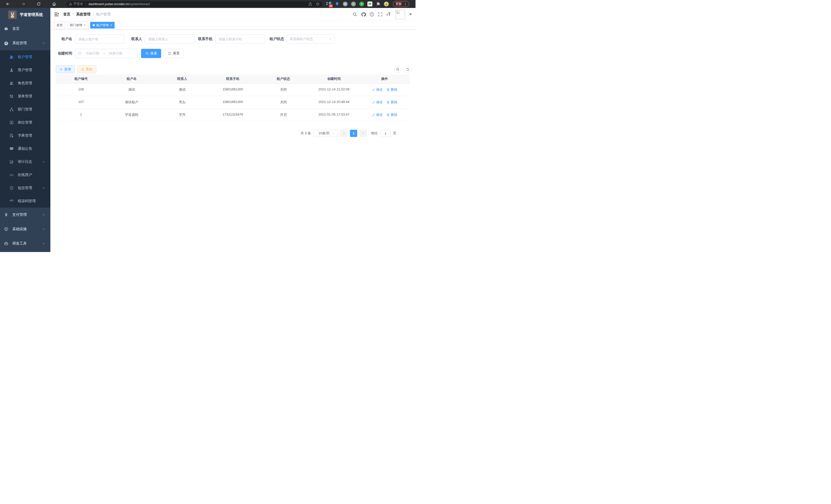  What do you see at coordinates (353, 134) in the screenshot?
I see `page-number-1: 1` at bounding box center [353, 134].